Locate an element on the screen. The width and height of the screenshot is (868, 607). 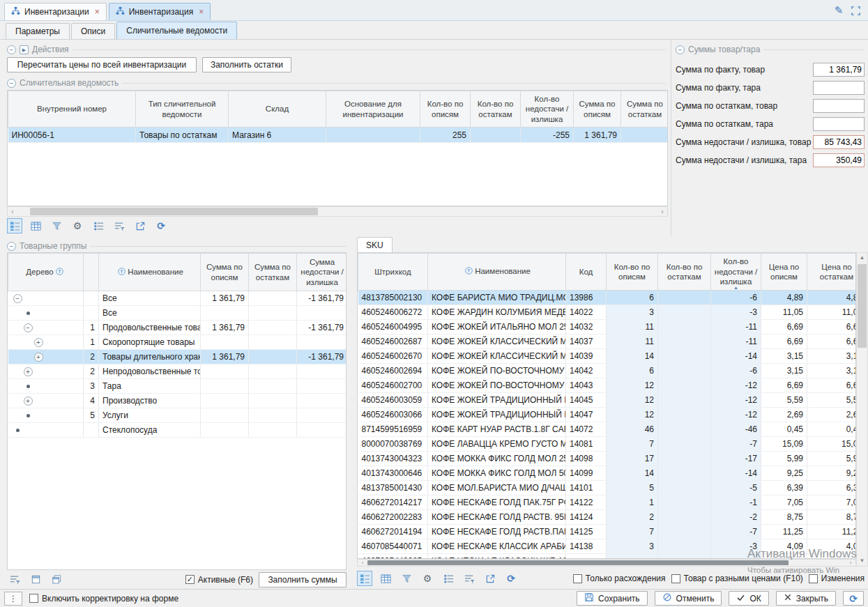
sku-cell: 4605246006272 is located at coordinates (393, 312).